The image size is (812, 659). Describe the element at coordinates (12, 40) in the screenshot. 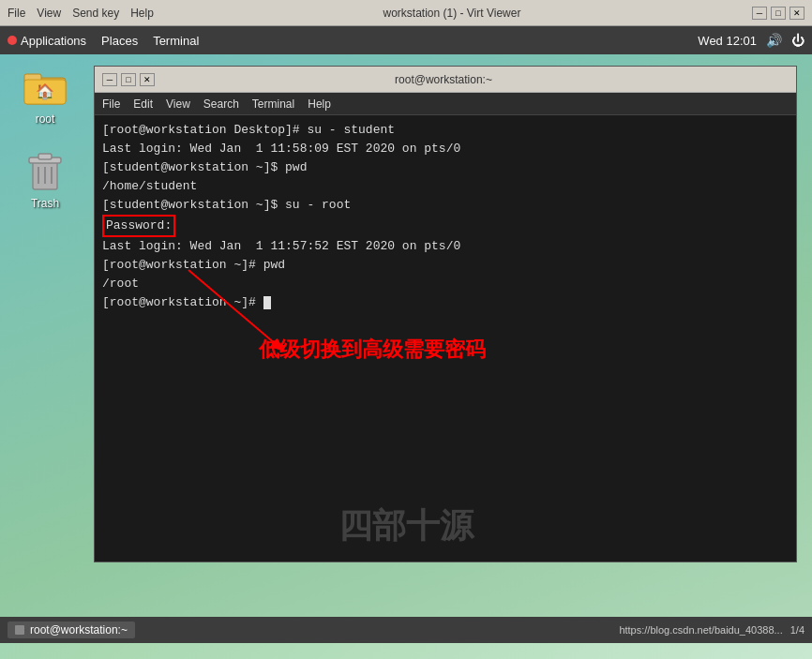

I see `applications-dot` at that location.